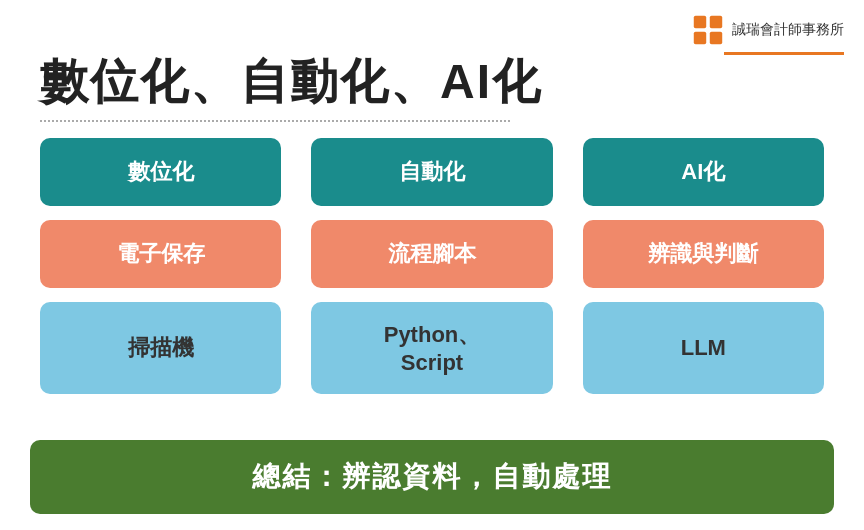  Describe the element at coordinates (432, 477) in the screenshot. I see `bottom-banner: 總結：辨認資料，自動處理` at that location.